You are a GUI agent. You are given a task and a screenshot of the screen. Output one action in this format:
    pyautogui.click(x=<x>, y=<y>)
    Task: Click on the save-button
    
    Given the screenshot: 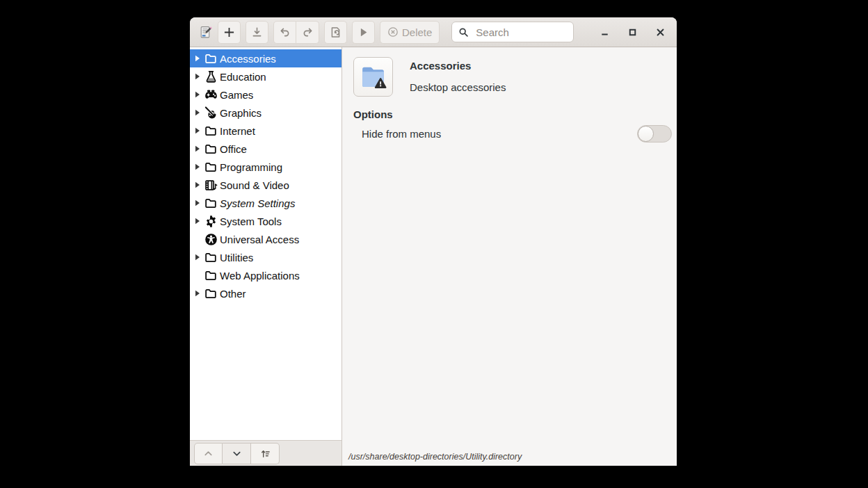 What is the action you would take?
    pyautogui.click(x=257, y=32)
    